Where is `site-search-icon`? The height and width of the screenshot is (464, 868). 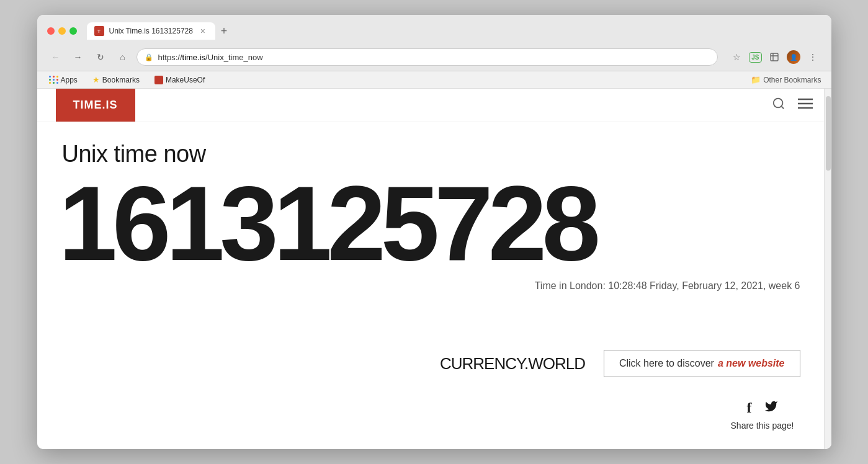 site-search-icon is located at coordinates (779, 105).